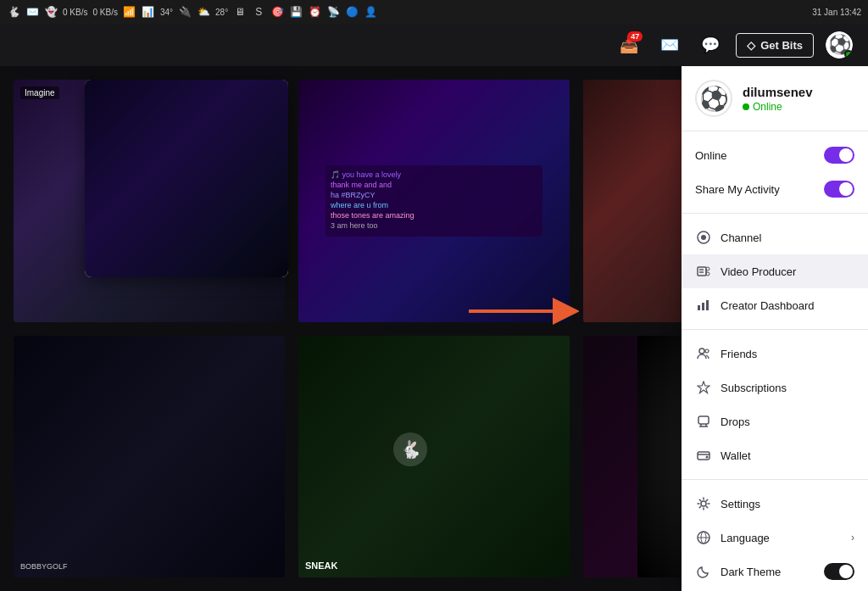 The width and height of the screenshot is (868, 591). What do you see at coordinates (704, 504) in the screenshot?
I see `settings-icon` at bounding box center [704, 504].